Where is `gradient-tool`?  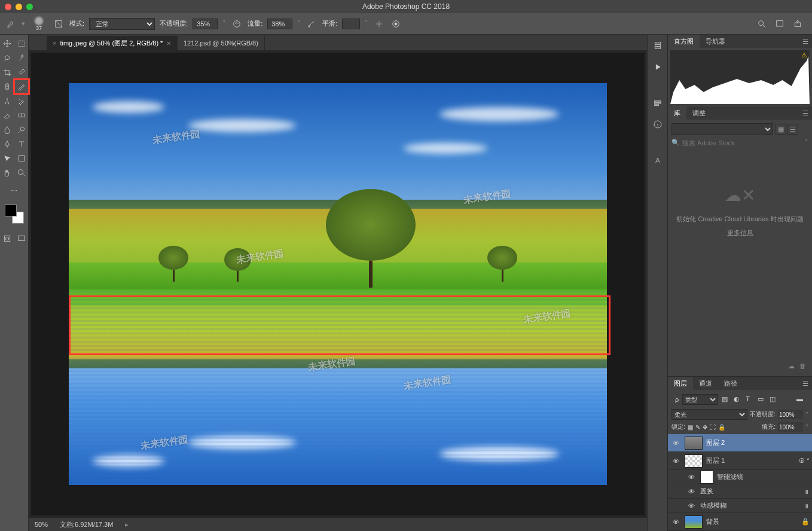
gradient-tool is located at coordinates (22, 115).